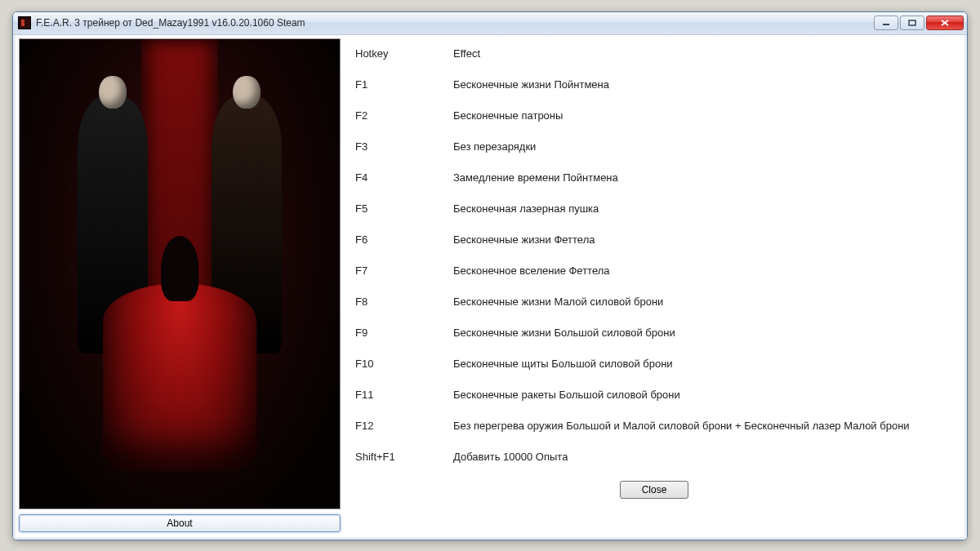 The width and height of the screenshot is (980, 551). Describe the element at coordinates (912, 23) in the screenshot. I see `maximize-button` at that location.